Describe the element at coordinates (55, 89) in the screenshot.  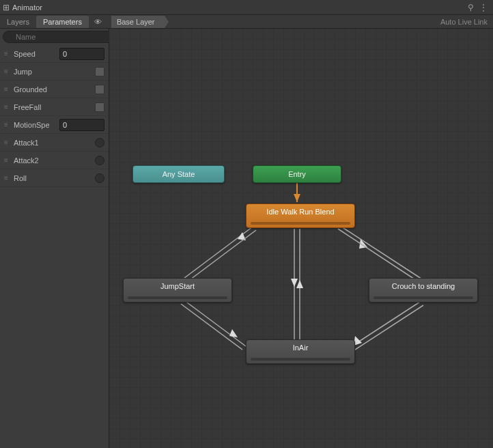
I see `param-row-grounded: ≡ Grounded` at that location.